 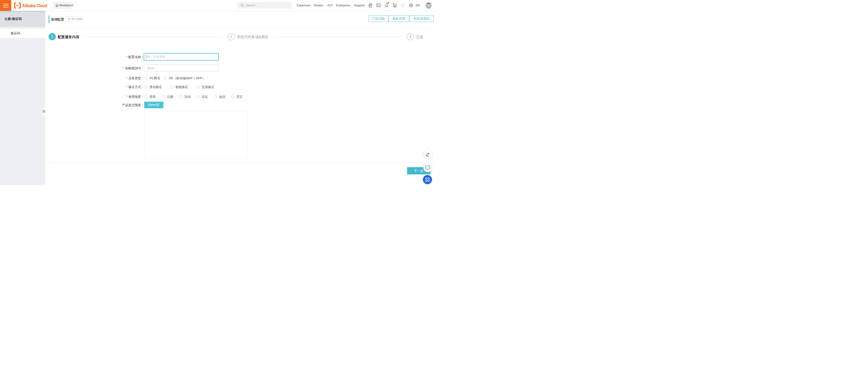 What do you see at coordinates (370, 5) in the screenshot?
I see `svg-text: APP` at bounding box center [370, 5].